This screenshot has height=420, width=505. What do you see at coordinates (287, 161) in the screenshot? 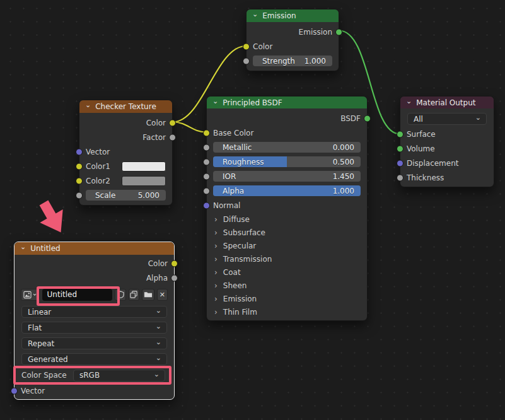
I see `roughness-slider: Roughness 0.500` at bounding box center [287, 161].